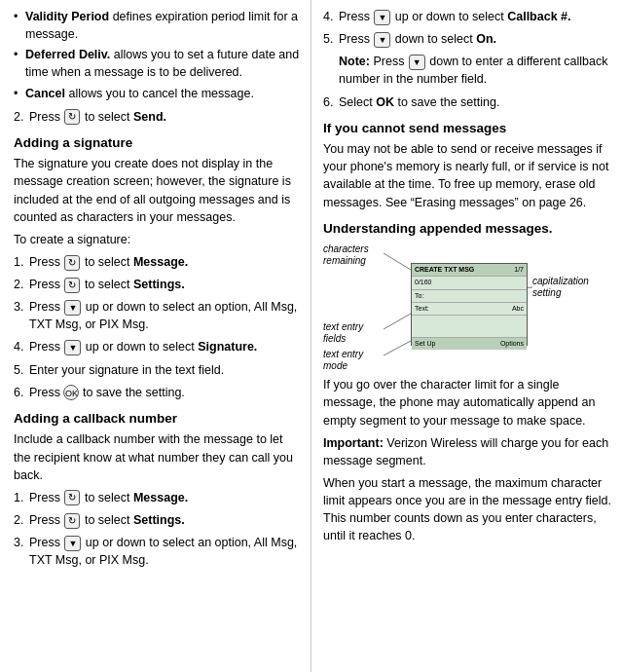 Image resolution: width=622 pixels, height=672 pixels. I want to click on right-step-num-6: 6., so click(331, 102).